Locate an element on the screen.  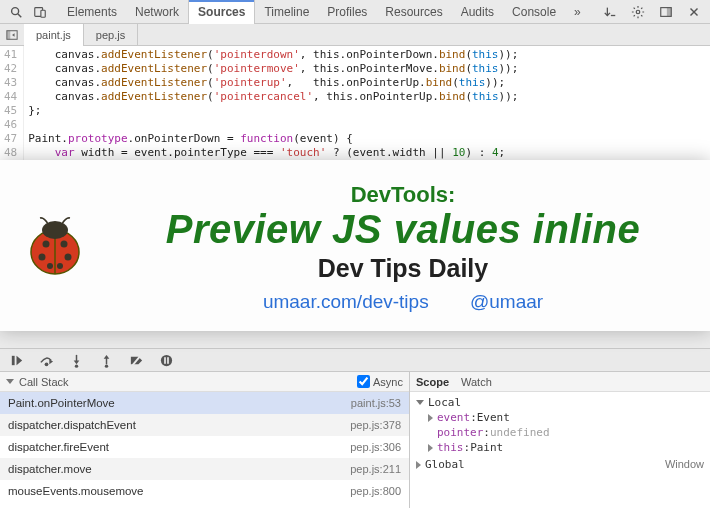
step-out-icon is located at coordinates (106, 360).